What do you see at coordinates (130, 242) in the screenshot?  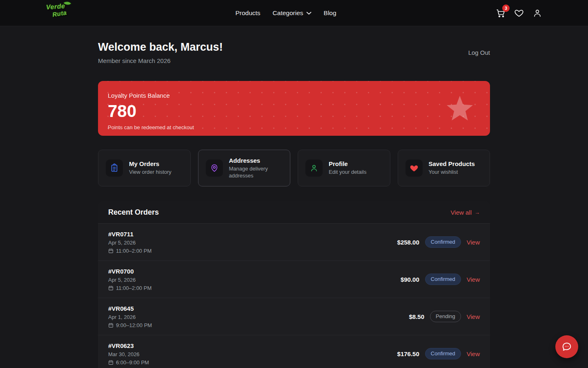 I see `order-info: #VR0711 Apr 5, 2026 11:00–2:00 PM` at bounding box center [130, 242].